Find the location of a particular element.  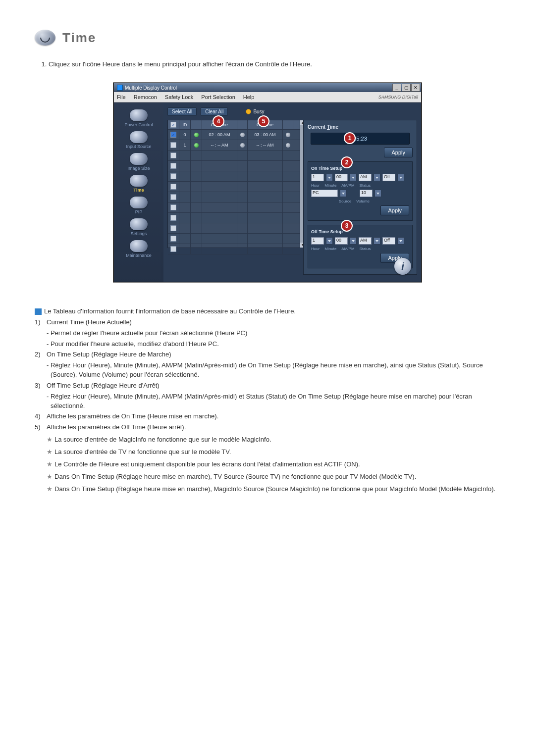

on-source-input: PC is located at coordinates (324, 193).